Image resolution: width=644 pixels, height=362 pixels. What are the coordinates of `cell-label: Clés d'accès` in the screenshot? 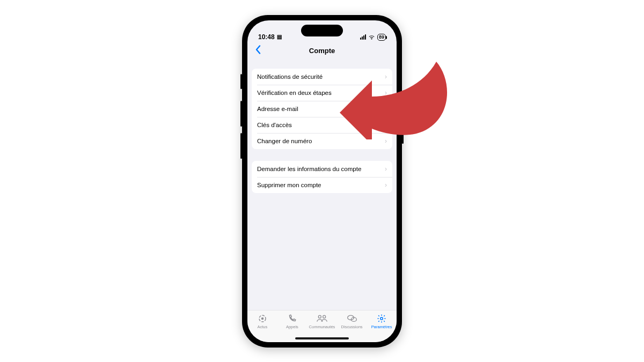 It's located at (275, 125).